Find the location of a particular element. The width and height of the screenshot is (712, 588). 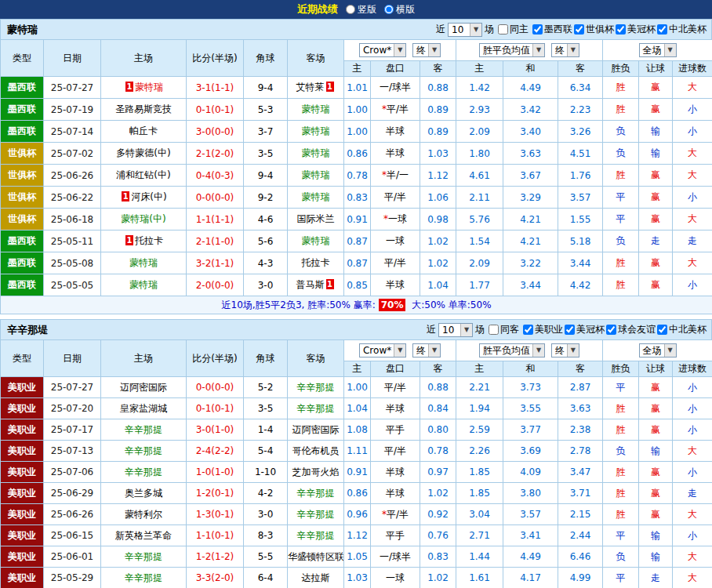

league-cell: 墨西联 is located at coordinates (22, 110).